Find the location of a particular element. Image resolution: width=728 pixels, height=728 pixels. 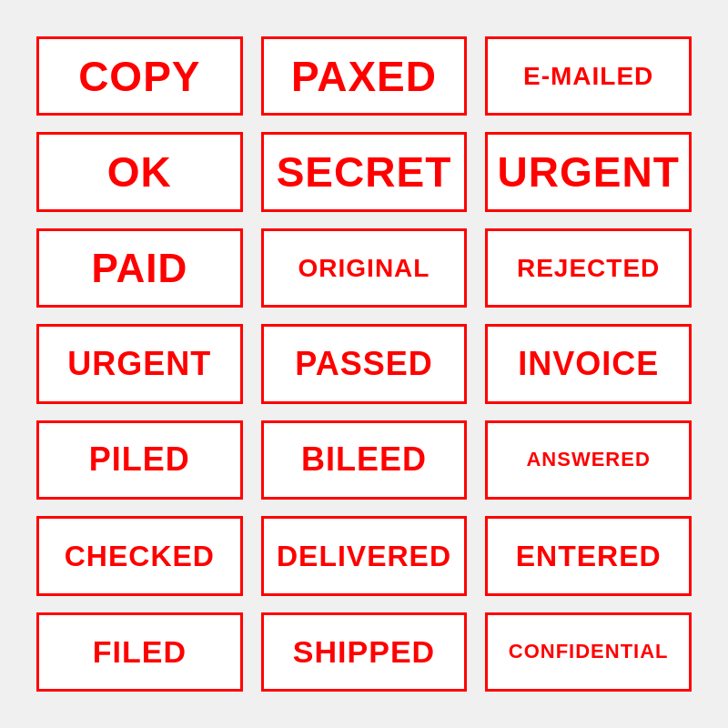

stamp-filed: FILED is located at coordinates (140, 652).